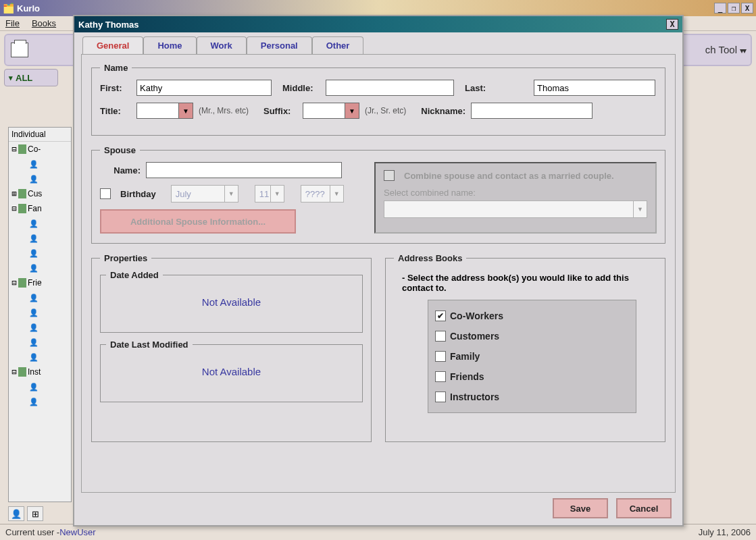 This screenshot has height=540, width=756. Describe the element at coordinates (120, 170) in the screenshot. I see `spouse-name-label: Name:` at that location.